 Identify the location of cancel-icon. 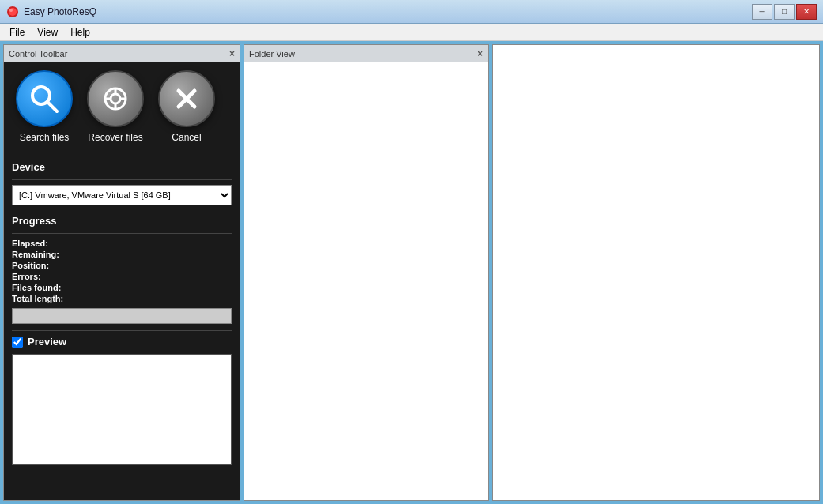
(187, 99).